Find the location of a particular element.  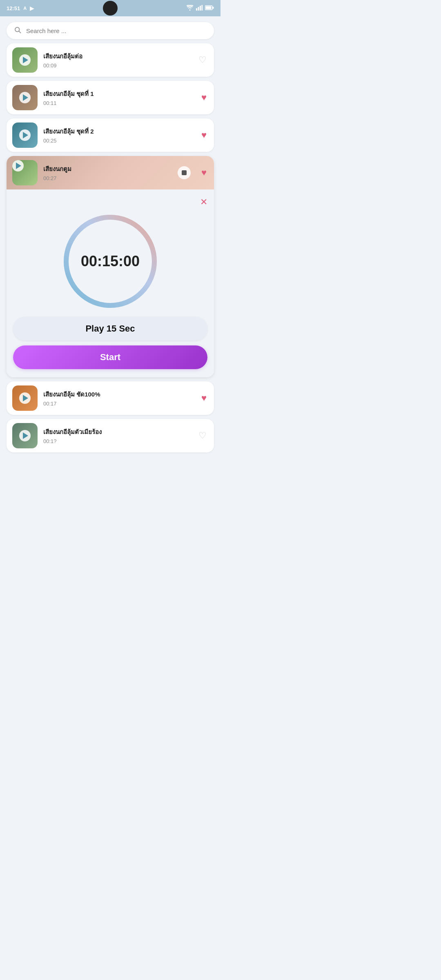

song-title-1: เสียงนกอีลุ้มต่อ is located at coordinates (117, 56).